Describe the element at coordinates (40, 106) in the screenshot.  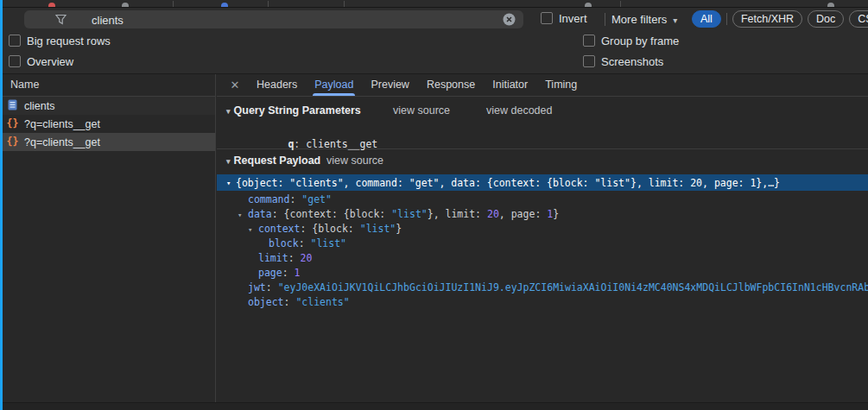
I see `request-name: clients` at that location.